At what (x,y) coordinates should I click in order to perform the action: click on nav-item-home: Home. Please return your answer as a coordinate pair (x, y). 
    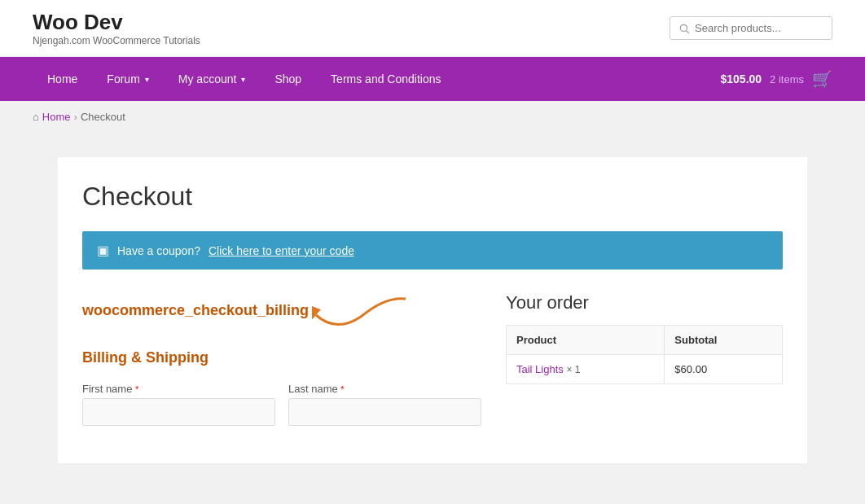
    Looking at the image, I should click on (62, 79).